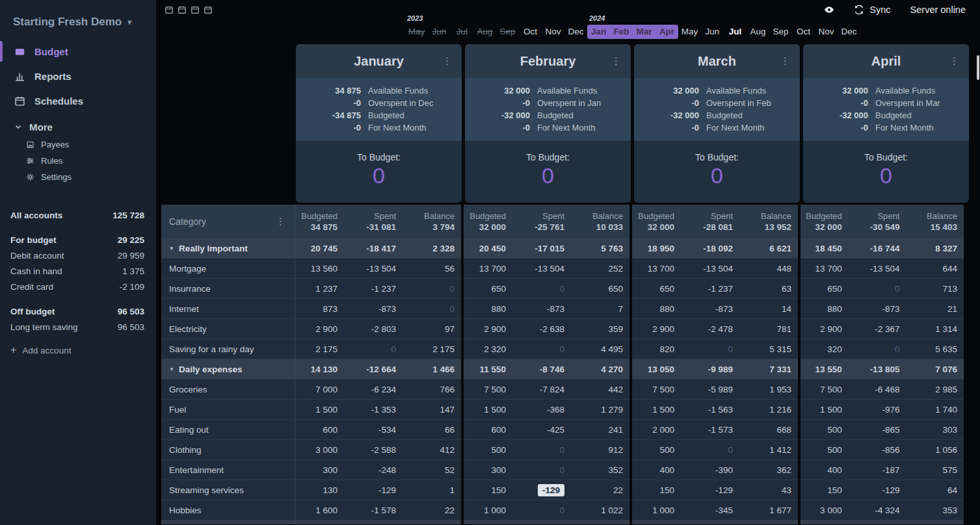 This screenshot has width=980, height=525. Describe the element at coordinates (228, 248) in the screenshot. I see `group-name-cell: ▼Really Important` at that location.